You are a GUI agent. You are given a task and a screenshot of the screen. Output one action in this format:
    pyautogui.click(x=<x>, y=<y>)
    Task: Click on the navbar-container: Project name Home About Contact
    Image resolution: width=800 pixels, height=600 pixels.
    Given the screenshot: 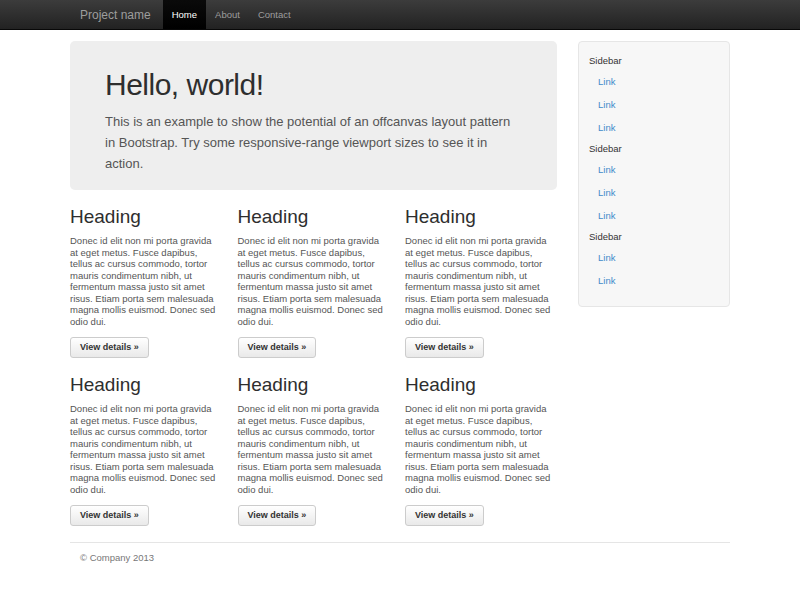 What is the action you would take?
    pyautogui.click(x=400, y=14)
    